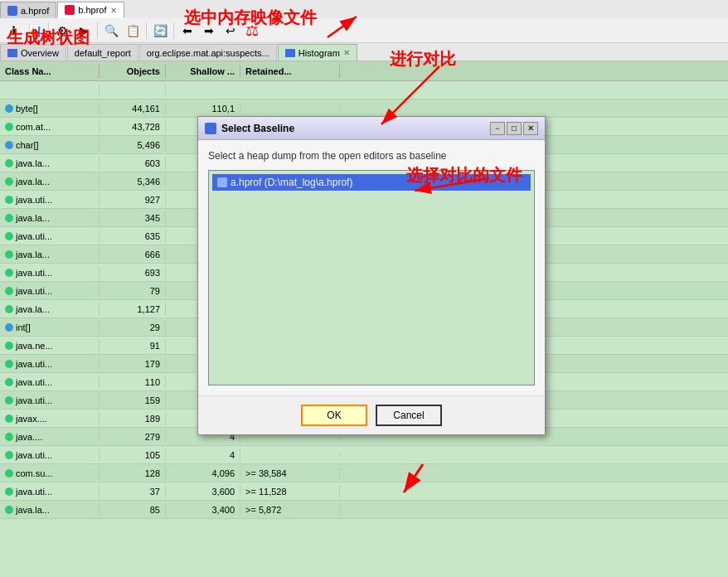 The height and width of the screenshot is (577, 728). What do you see at coordinates (364, 473) in the screenshot?
I see `table-row: com.su... 128 4,096 >= 38,584` at bounding box center [364, 473].